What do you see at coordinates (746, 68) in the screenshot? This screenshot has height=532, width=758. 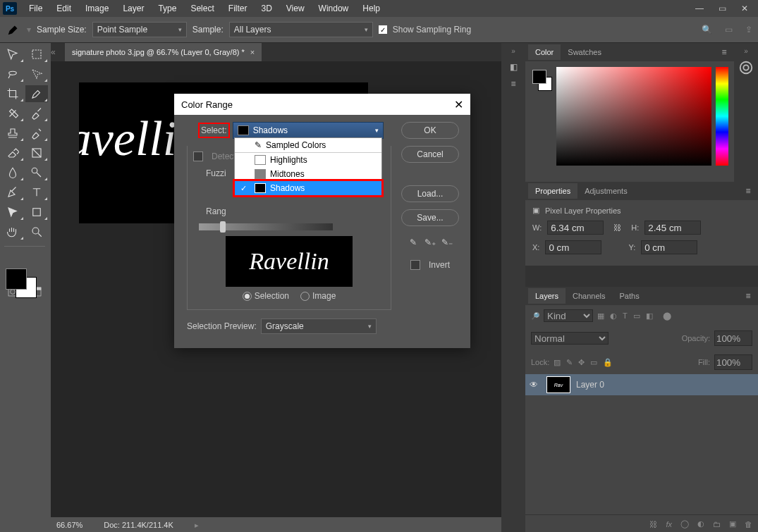 I see `cc-libraries-icon` at bounding box center [746, 68].